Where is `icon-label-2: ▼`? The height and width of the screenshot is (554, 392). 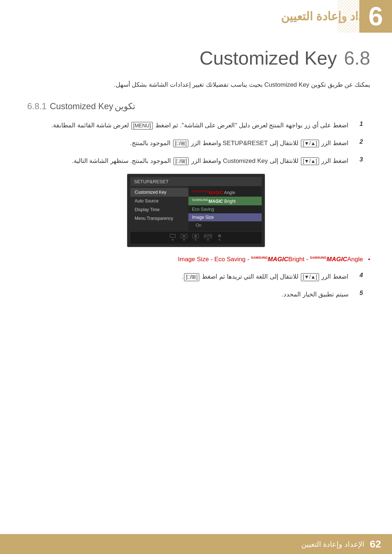 icon-label-2: ▼ is located at coordinates (184, 240).